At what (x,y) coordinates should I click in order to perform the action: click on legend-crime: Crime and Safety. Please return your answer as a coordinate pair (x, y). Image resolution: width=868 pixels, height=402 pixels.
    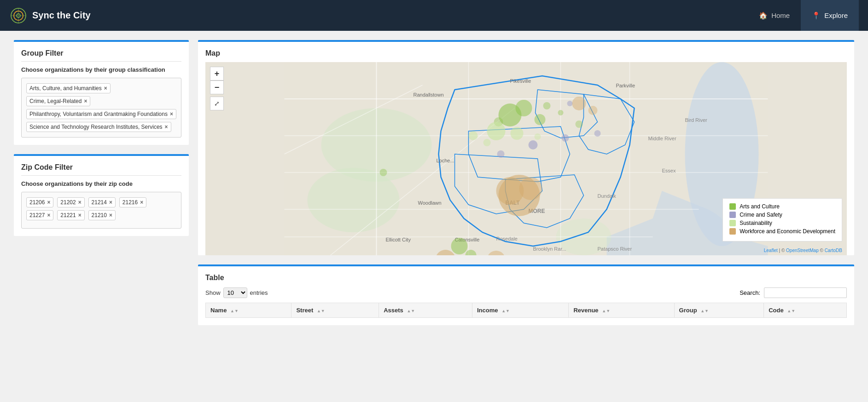
    Looking at the image, I should click on (782, 215).